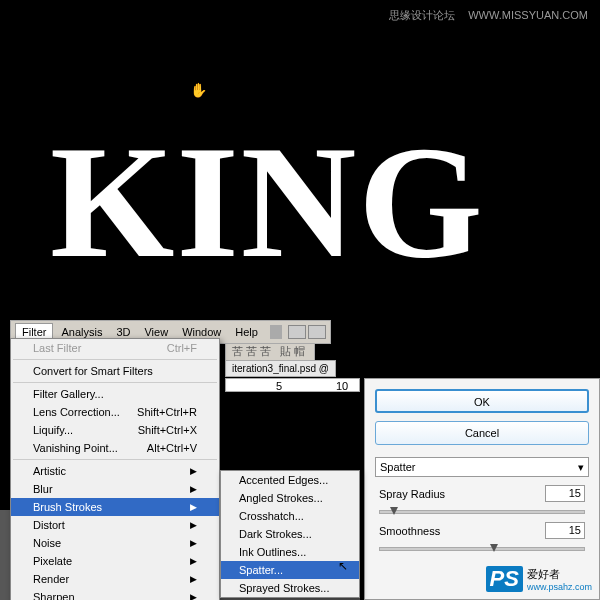  Describe the element at coordinates (290, 534) in the screenshot. I see `brush-strokes-submenu: Accented Edges... Angled Strokes... Cros…` at that location.